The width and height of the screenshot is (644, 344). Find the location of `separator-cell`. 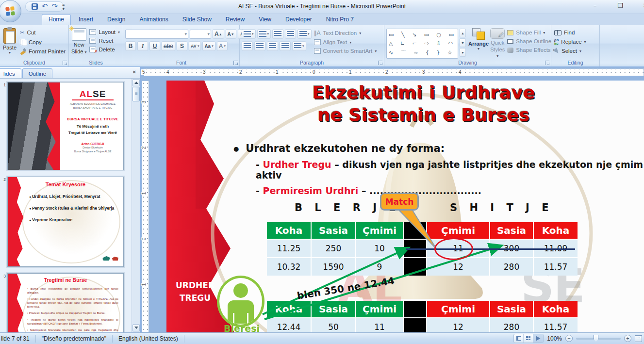

separator-cell is located at coordinates (415, 309).